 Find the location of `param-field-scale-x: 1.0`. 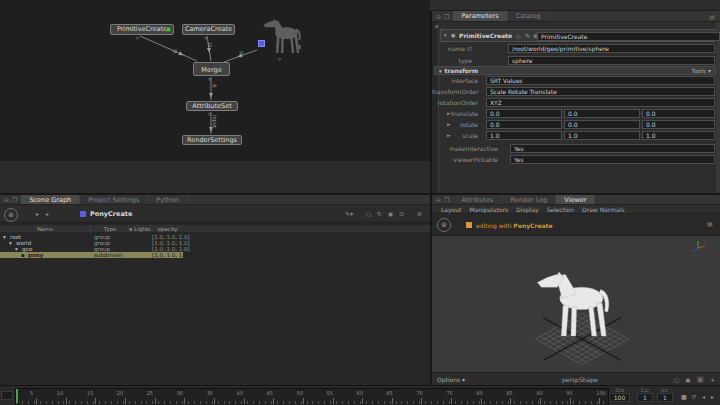

param-field-scale-x: 1.0 is located at coordinates (524, 136).